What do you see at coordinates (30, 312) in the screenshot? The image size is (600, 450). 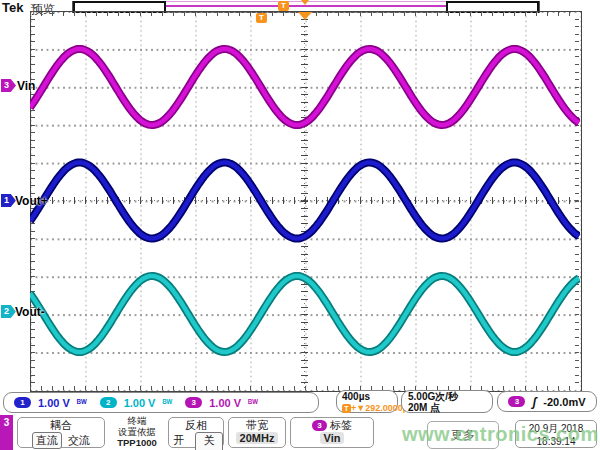 I see `channel-2-label: Vout-` at bounding box center [30, 312].